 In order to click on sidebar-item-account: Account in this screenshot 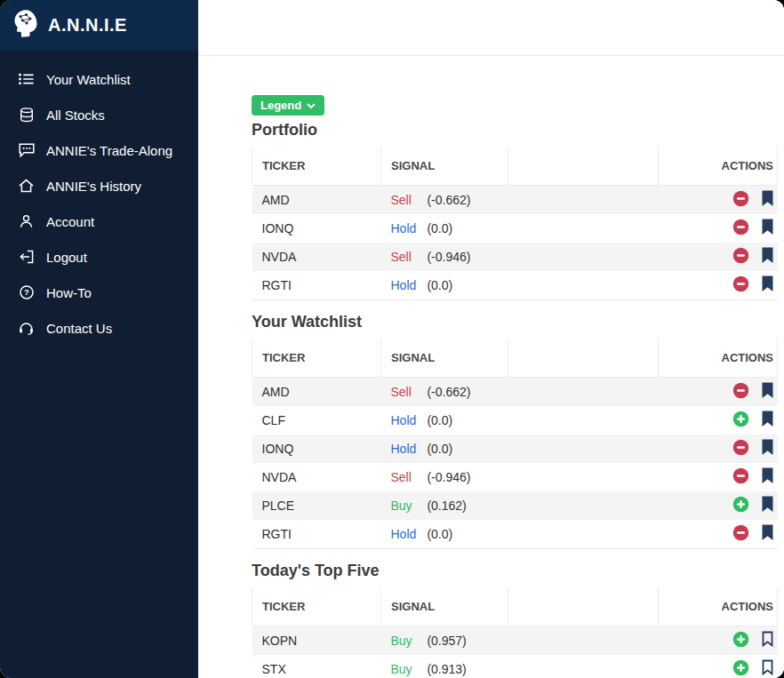, I will do `click(100, 221)`.